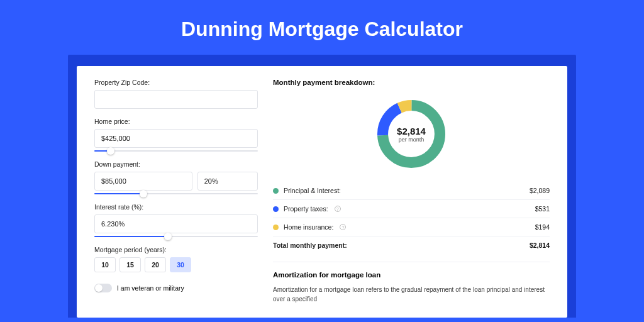  What do you see at coordinates (176, 224) in the screenshot?
I see `interest-input` at bounding box center [176, 224].